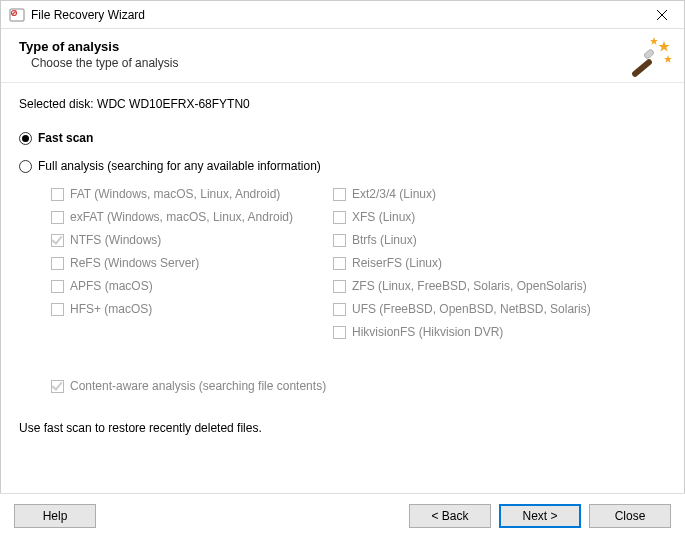  I want to click on window-title: File Recovery Wizard, so click(88, 15).